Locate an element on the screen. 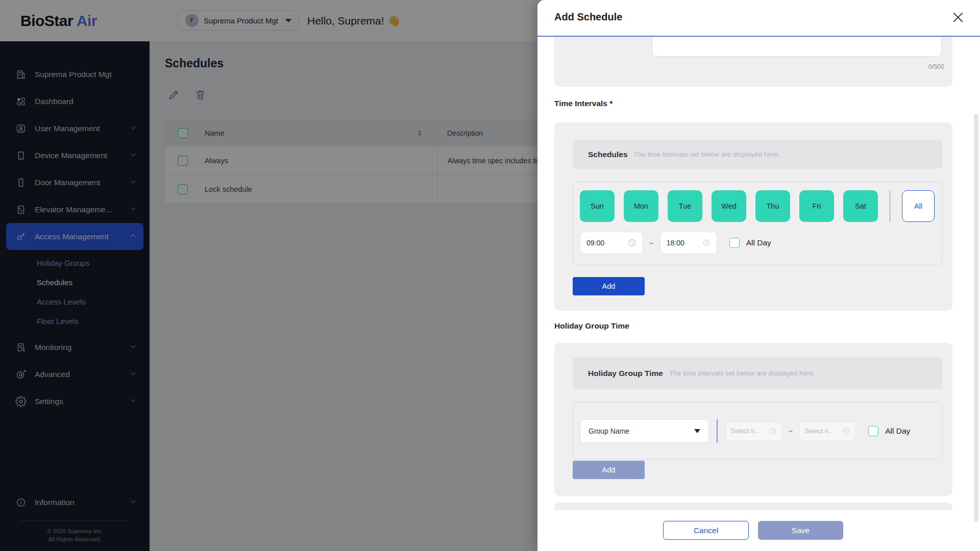 The width and height of the screenshot is (980, 551). holiday-end-time-input is located at coordinates (827, 431).